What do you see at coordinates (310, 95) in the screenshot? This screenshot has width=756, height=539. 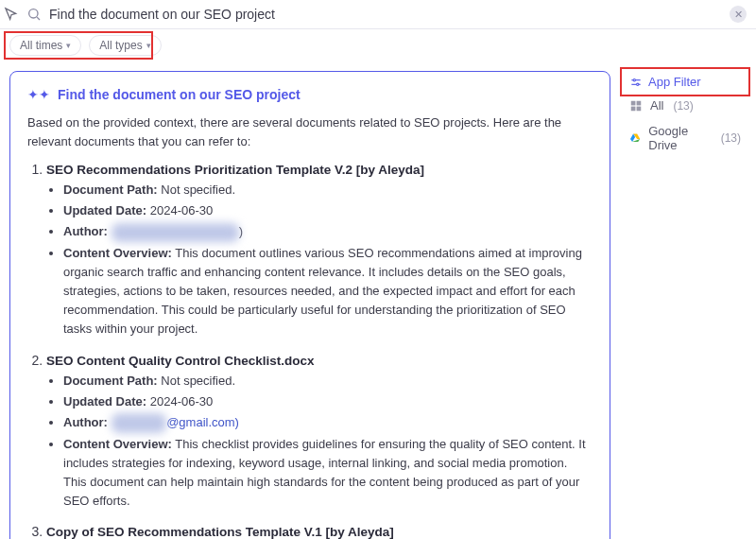 I see `result-card-header: ✦✦ Find the document on our SEO project` at bounding box center [310, 95].